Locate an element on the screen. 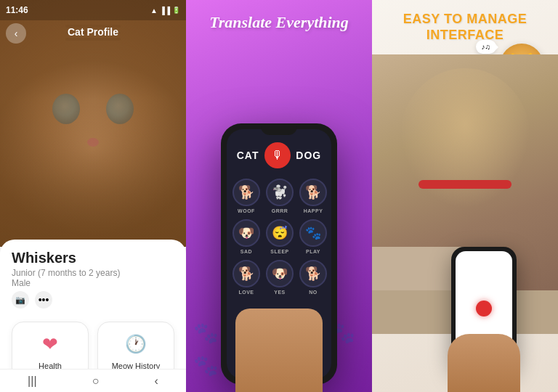  sound-sleep: 😴 SLEEP is located at coordinates (280, 237).